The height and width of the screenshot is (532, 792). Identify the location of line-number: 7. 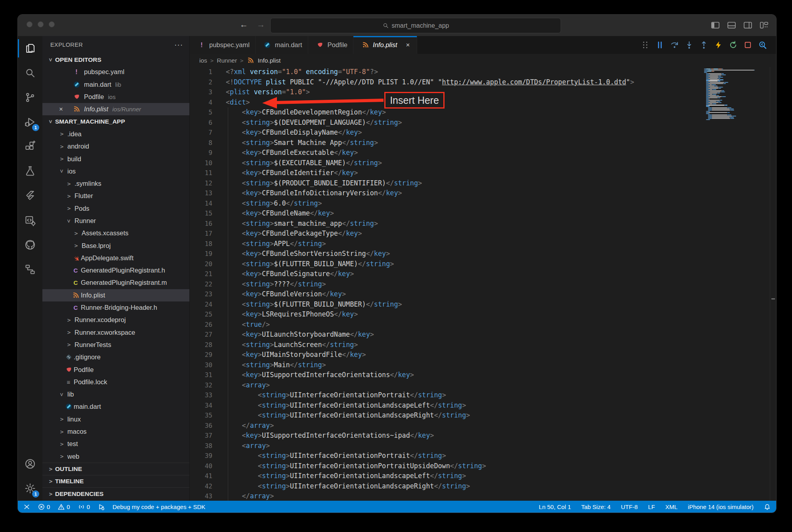
(201, 133).